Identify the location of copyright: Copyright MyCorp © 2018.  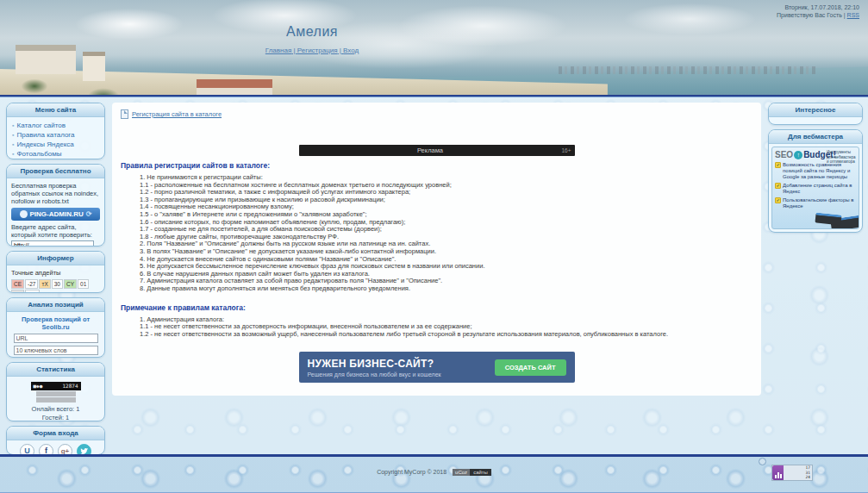
(412, 472).